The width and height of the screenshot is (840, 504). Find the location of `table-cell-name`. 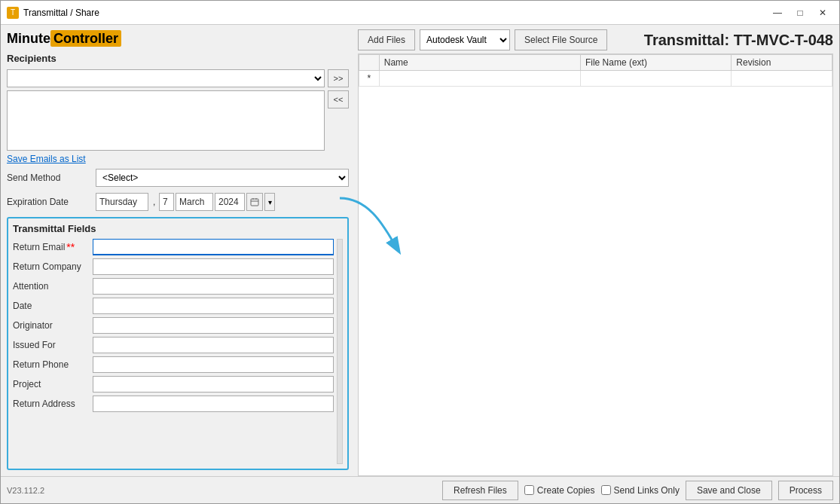

table-cell-name is located at coordinates (479, 78).